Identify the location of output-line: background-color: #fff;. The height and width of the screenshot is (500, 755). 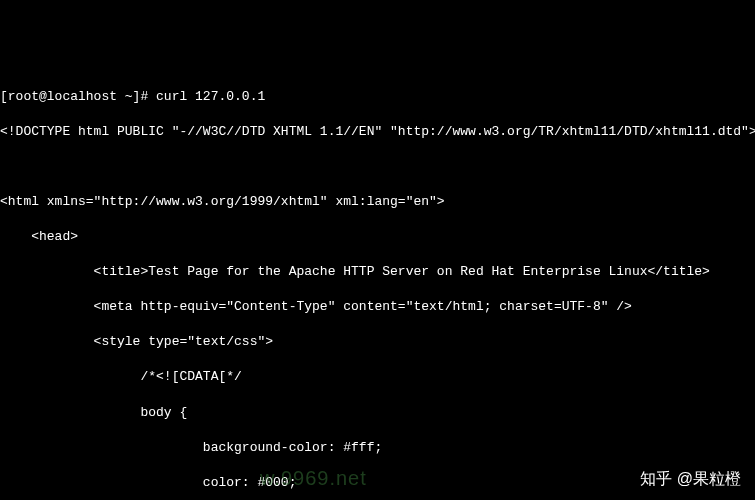
(378, 448).